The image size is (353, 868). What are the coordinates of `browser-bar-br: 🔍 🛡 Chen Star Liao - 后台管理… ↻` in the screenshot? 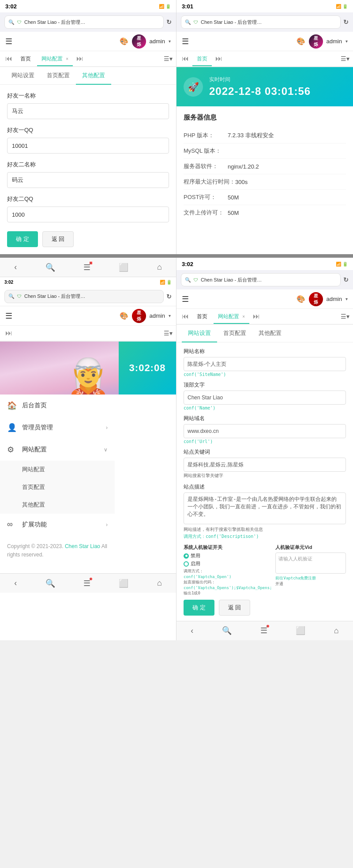 It's located at (265, 280).